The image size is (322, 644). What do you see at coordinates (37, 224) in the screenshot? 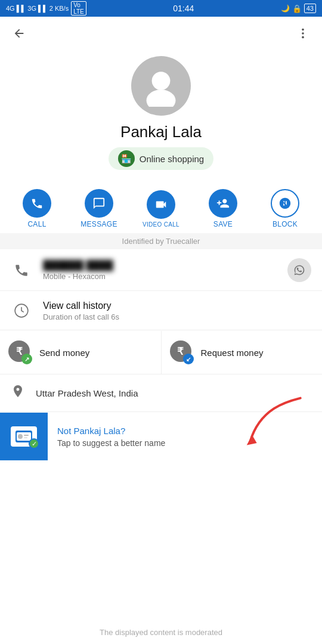
I see `call-label: CALL` at bounding box center [37, 224].